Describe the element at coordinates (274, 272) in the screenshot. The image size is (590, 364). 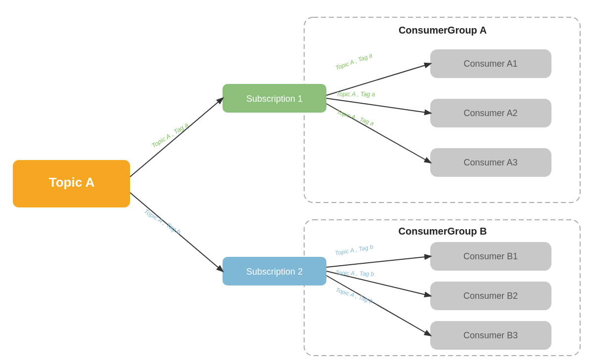
I see `sub2-label: Subscription 2` at that location.